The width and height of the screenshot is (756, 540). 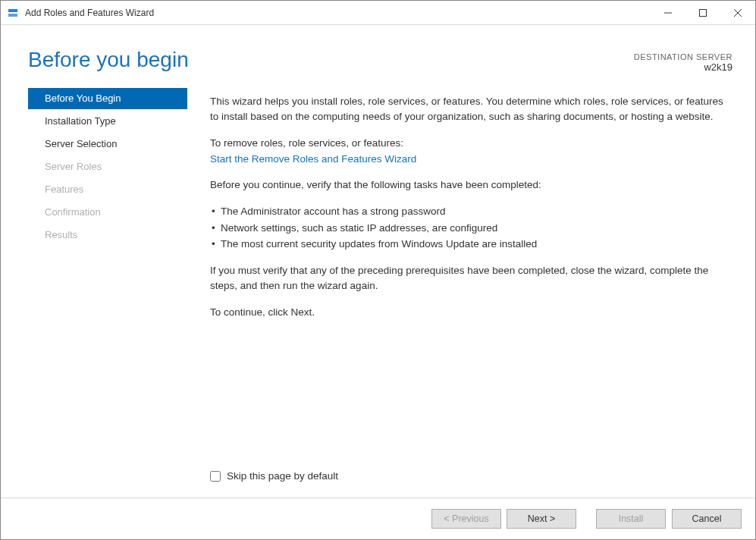 What do you see at coordinates (108, 235) in the screenshot?
I see `step-results: Results` at bounding box center [108, 235].